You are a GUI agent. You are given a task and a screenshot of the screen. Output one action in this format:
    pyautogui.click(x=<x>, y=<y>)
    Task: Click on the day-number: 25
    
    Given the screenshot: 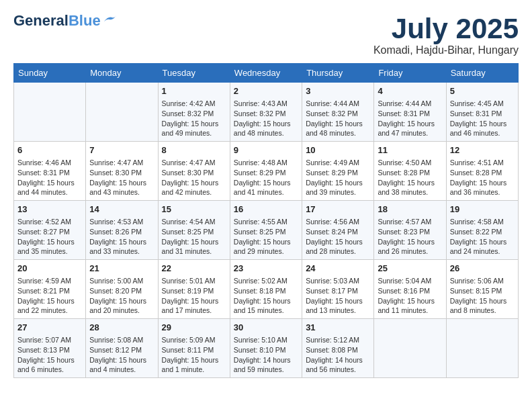 What is the action you would take?
    pyautogui.click(x=410, y=269)
    